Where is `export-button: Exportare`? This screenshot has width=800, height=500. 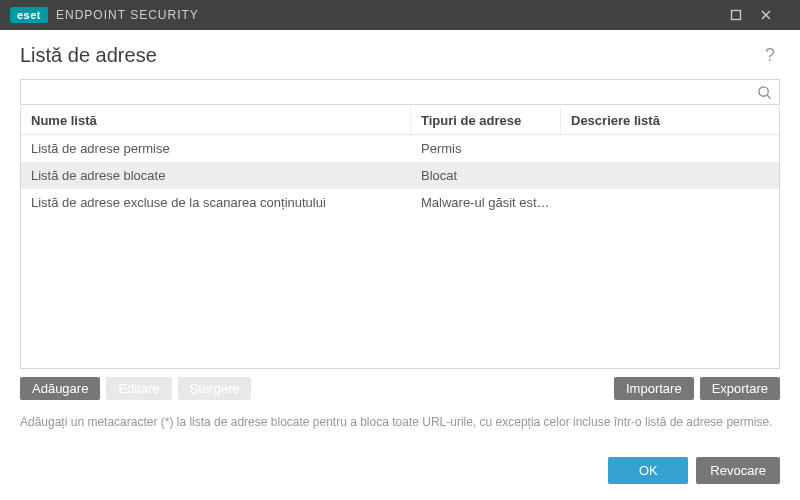
export-button: Exportare is located at coordinates (740, 388).